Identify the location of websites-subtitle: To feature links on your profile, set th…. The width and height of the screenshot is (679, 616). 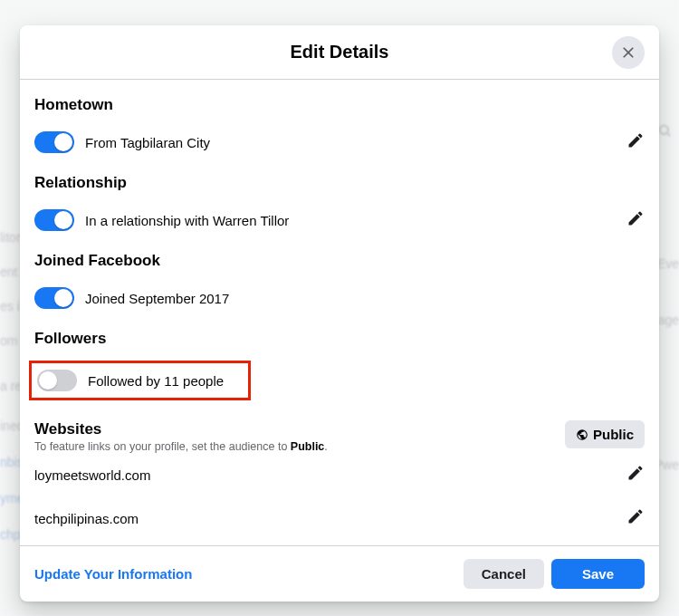
(181, 447).